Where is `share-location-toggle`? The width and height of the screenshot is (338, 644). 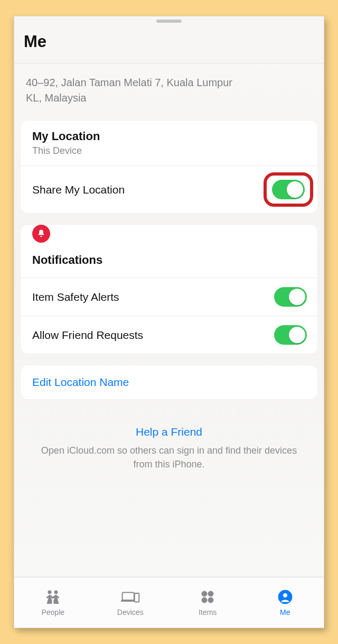
share-location-toggle is located at coordinates (288, 189).